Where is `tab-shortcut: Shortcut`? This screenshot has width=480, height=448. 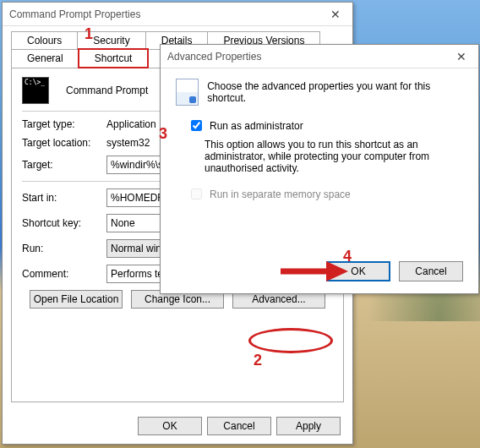 tab-shortcut: Shortcut is located at coordinates (113, 58).